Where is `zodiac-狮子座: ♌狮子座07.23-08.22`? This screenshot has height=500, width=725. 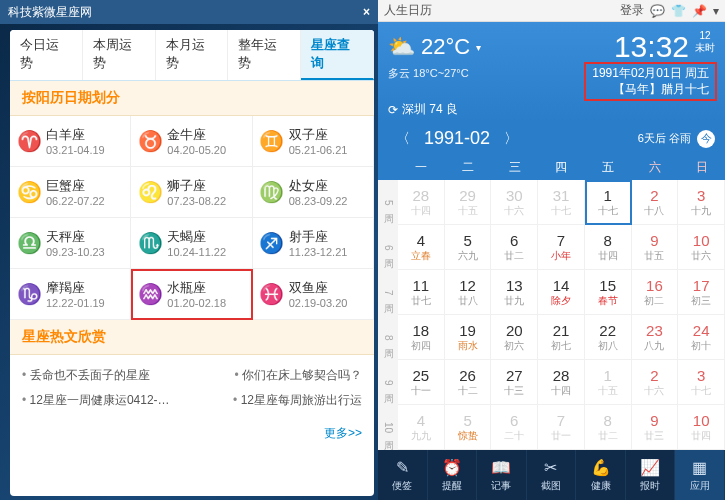
zodiac-狮子座: ♌狮子座07.23-08.22 is located at coordinates (192, 192).